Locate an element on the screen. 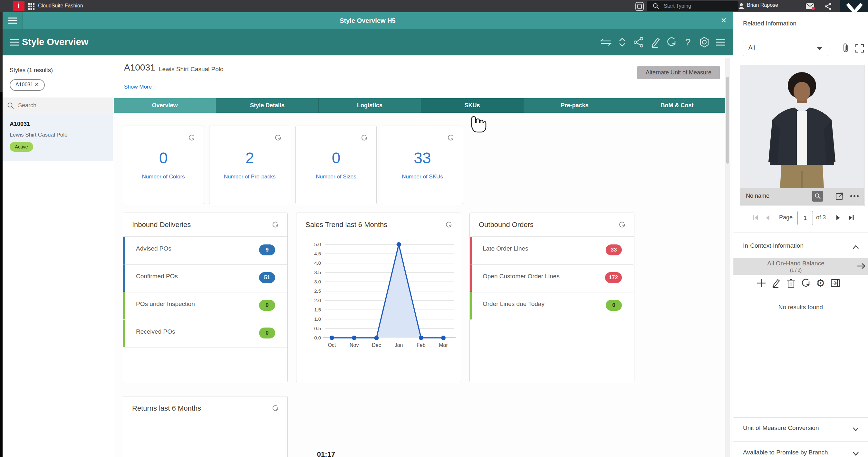  last-page-icon is located at coordinates (851, 218).